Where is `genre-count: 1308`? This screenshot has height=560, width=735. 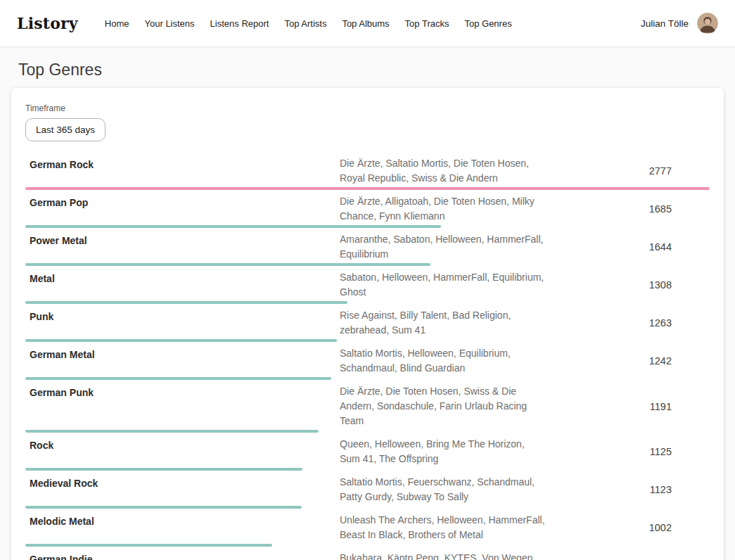 genre-count: 1308 is located at coordinates (627, 285).